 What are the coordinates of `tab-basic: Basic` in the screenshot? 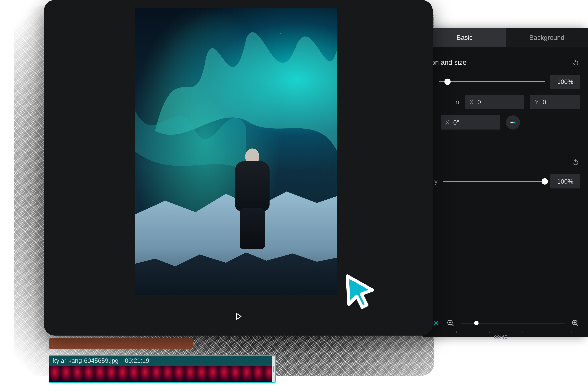 It's located at (464, 38).